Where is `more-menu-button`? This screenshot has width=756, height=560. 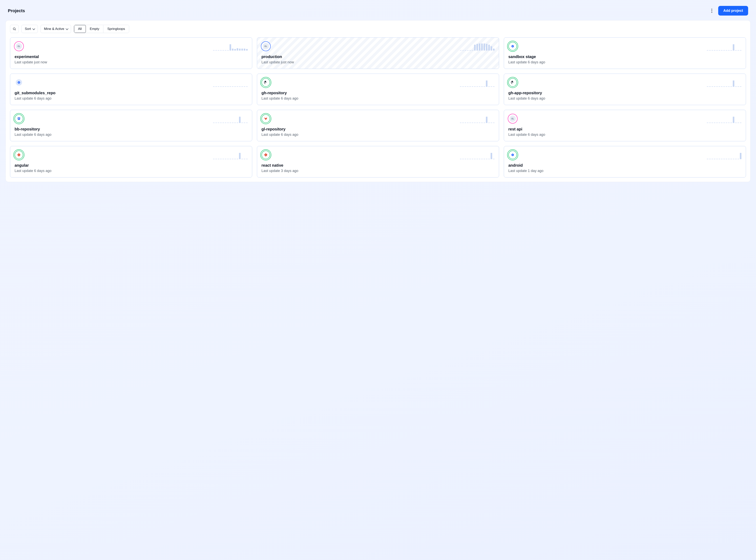
more-menu-button is located at coordinates (712, 11).